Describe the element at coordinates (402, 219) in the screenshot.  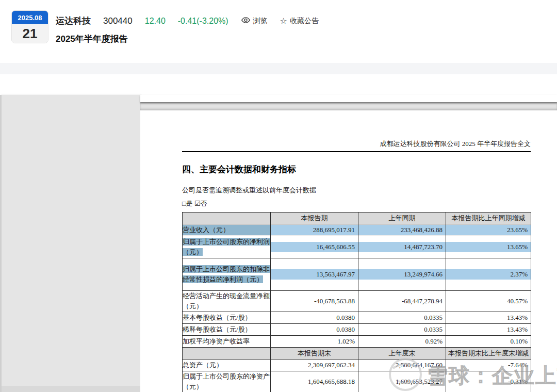
I see `col-header: 上年同期` at that location.